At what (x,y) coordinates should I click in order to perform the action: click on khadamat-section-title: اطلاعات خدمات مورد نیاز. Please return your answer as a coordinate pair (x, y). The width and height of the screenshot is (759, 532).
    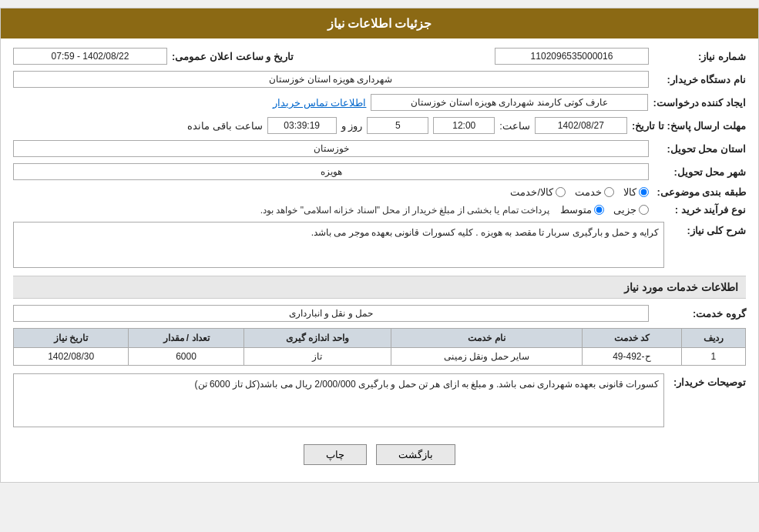
    Looking at the image, I should click on (379, 287).